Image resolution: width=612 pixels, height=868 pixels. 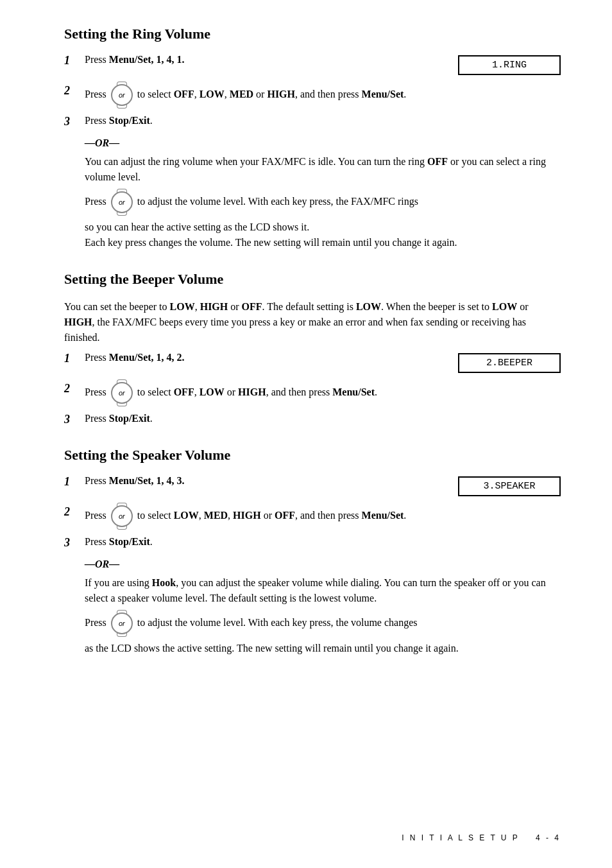 I want to click on step-content: Press or to select OFF, LOW or HIGH, and…, so click(x=323, y=393).